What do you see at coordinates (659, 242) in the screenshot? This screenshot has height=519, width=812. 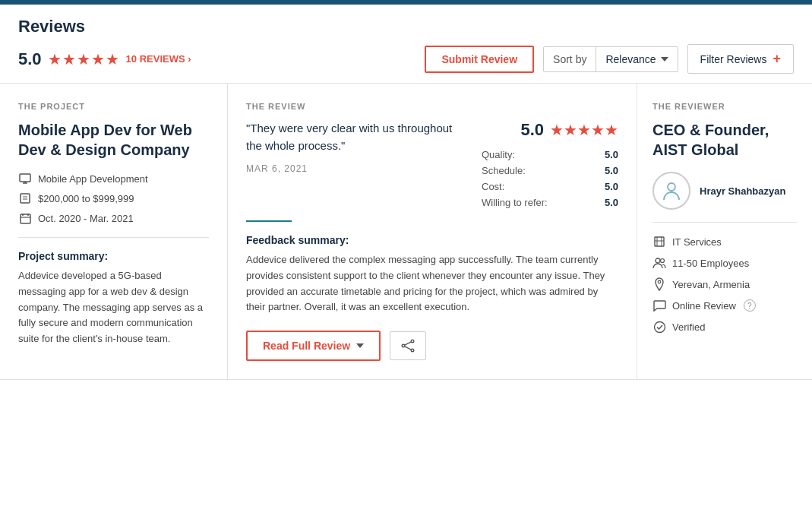 I see `building-icon` at bounding box center [659, 242].